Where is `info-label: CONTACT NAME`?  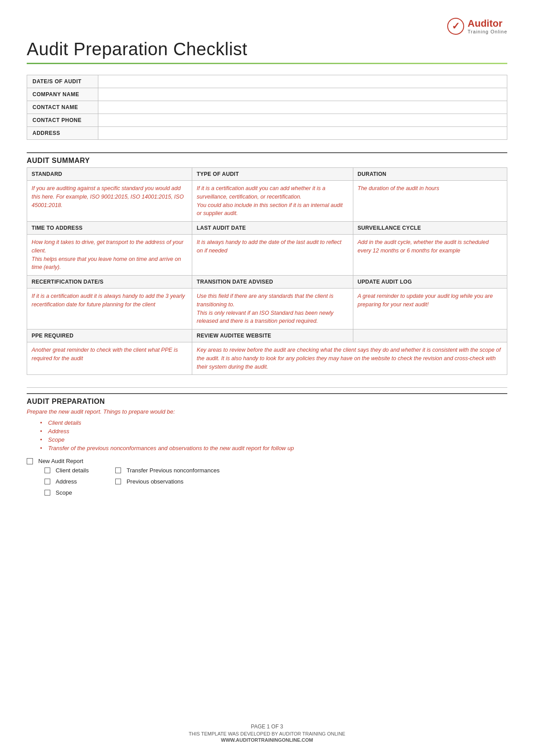
info-label: CONTACT NAME is located at coordinates (63, 108).